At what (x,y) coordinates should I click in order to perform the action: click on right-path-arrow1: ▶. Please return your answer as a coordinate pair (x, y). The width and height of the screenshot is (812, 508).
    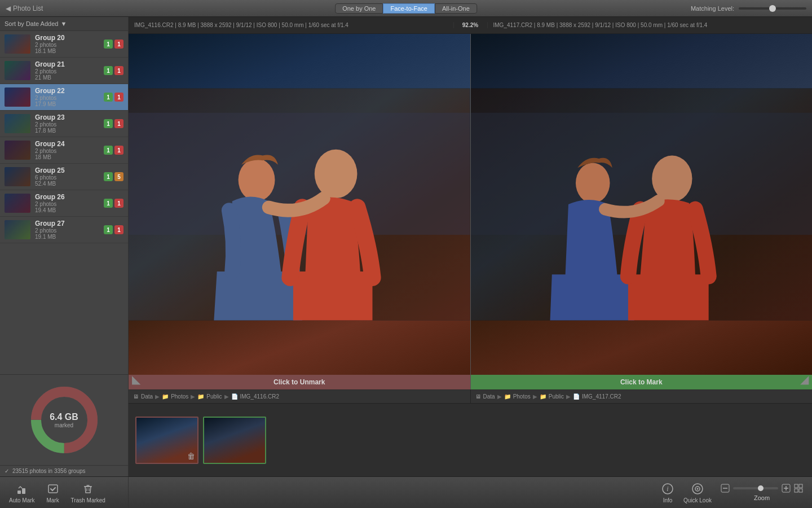
    Looking at the image, I should click on (500, 396).